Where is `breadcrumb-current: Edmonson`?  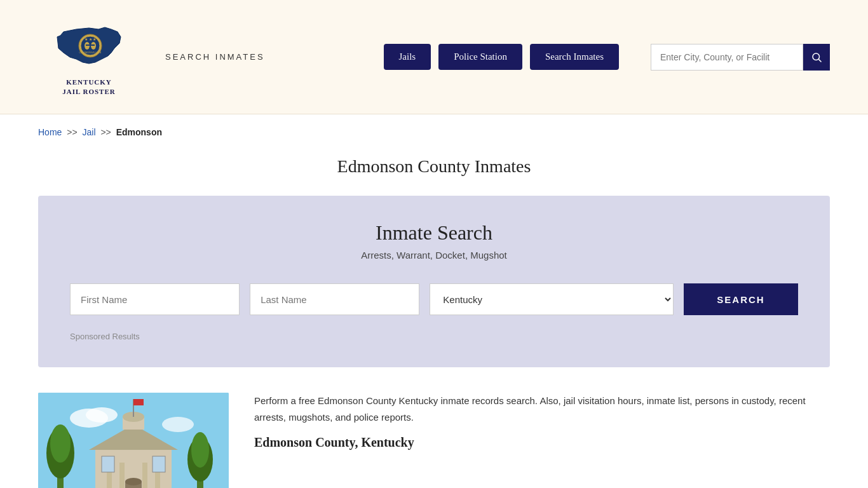
breadcrumb-current: Edmonson is located at coordinates (139, 132).